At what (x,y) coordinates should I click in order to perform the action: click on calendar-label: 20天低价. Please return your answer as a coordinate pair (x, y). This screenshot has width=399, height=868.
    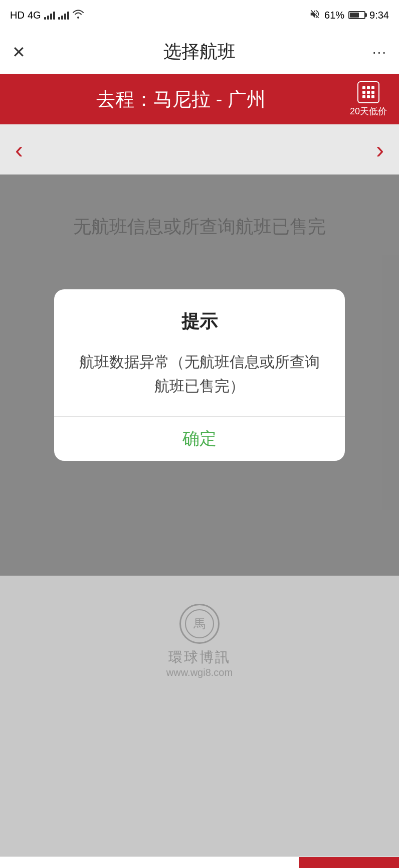
    Looking at the image, I should click on (368, 111).